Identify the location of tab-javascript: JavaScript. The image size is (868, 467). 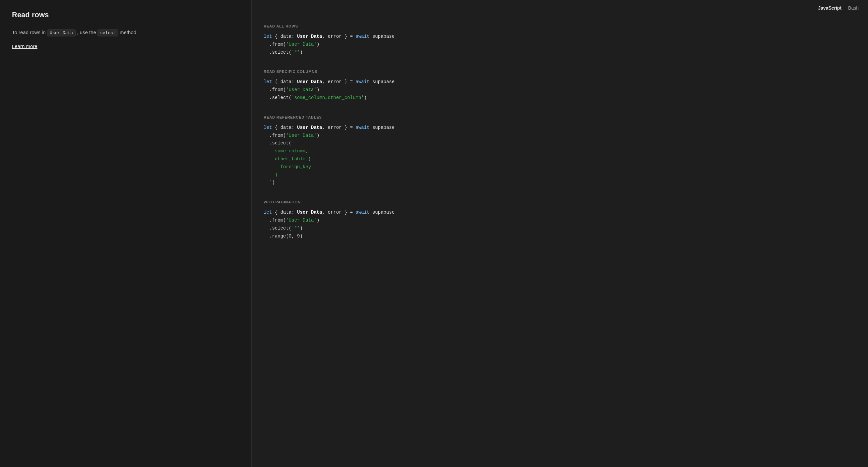
(830, 8).